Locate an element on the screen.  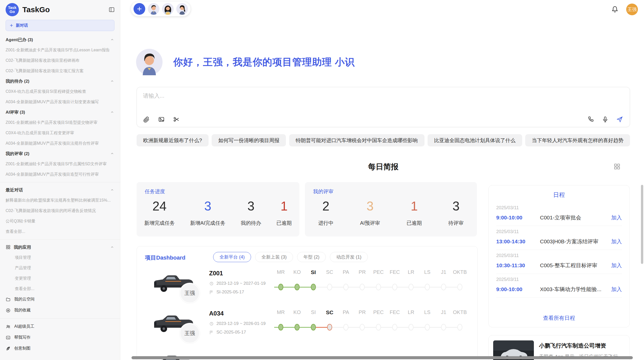
vertical-scrollbar is located at coordinates (642, 224).